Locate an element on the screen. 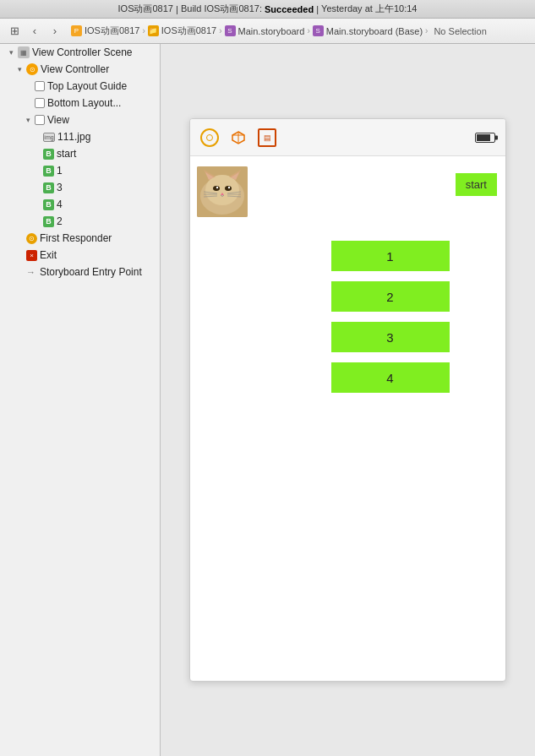 The image size is (535, 756). breadcrumb-item-folder: 📁 IOS动画0817 is located at coordinates (183, 30).